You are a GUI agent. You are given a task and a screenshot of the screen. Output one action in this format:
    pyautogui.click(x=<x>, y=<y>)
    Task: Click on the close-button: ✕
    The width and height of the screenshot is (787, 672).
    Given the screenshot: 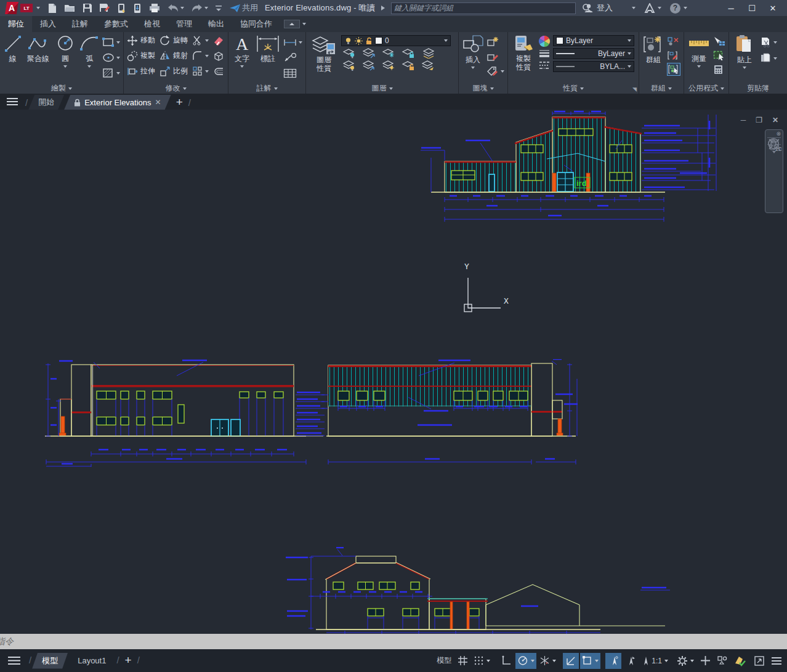 What is the action you would take?
    pyautogui.click(x=773, y=8)
    